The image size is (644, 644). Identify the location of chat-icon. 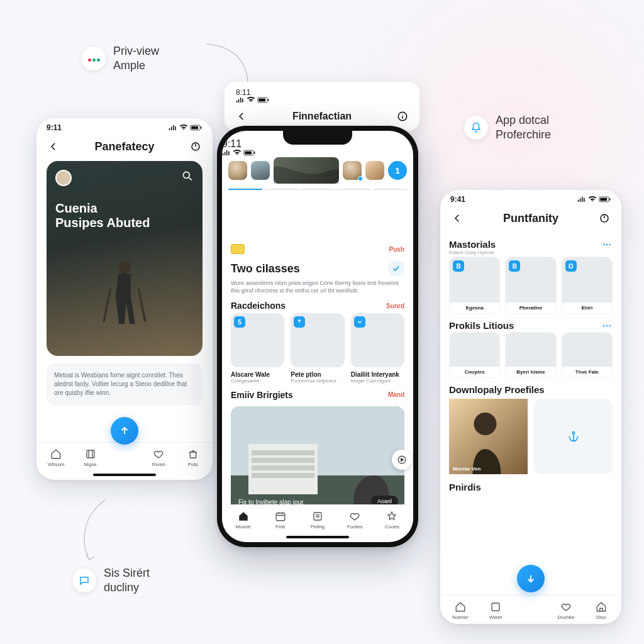
(84, 580).